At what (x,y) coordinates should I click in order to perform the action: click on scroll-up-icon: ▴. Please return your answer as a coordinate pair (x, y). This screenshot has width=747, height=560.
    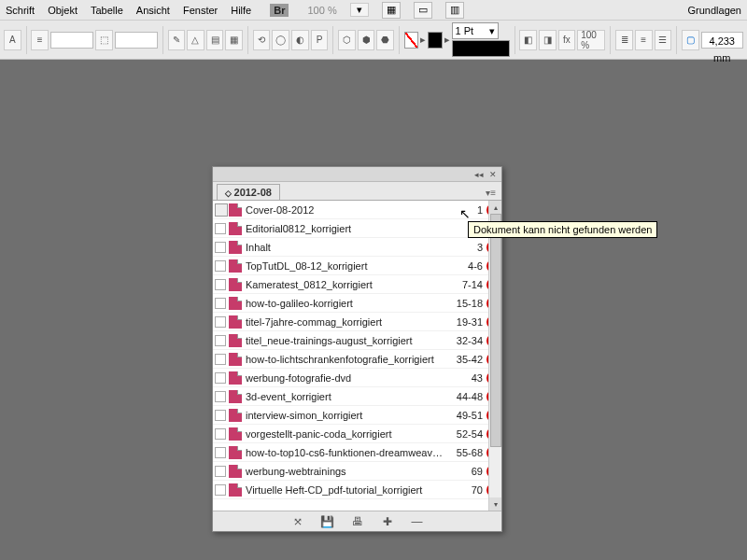
    Looking at the image, I should click on (495, 207).